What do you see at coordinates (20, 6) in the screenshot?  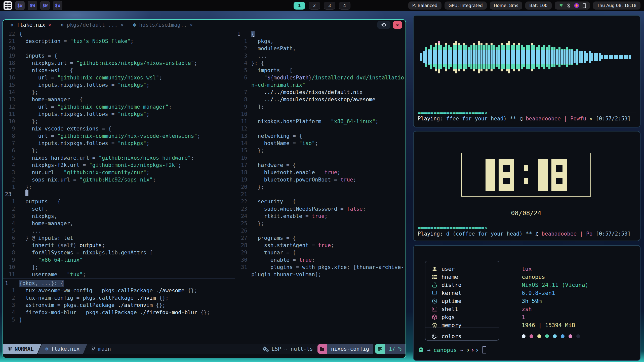 I see `tag-tile-1: $W` at bounding box center [20, 6].